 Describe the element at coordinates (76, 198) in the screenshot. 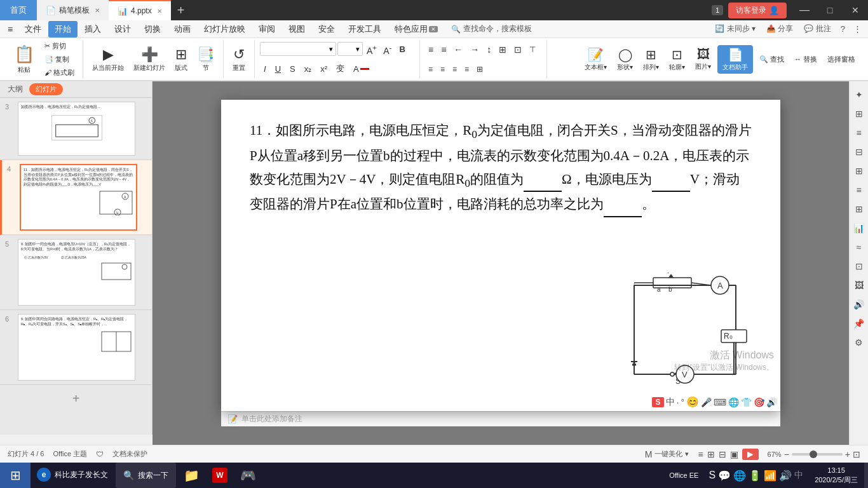

I see `slide-thumb-4: 4 11．如图所示电路，电源电压恒定，R₀为定值电阻，闭合开关S，当滑动变阻器的…` at that location.